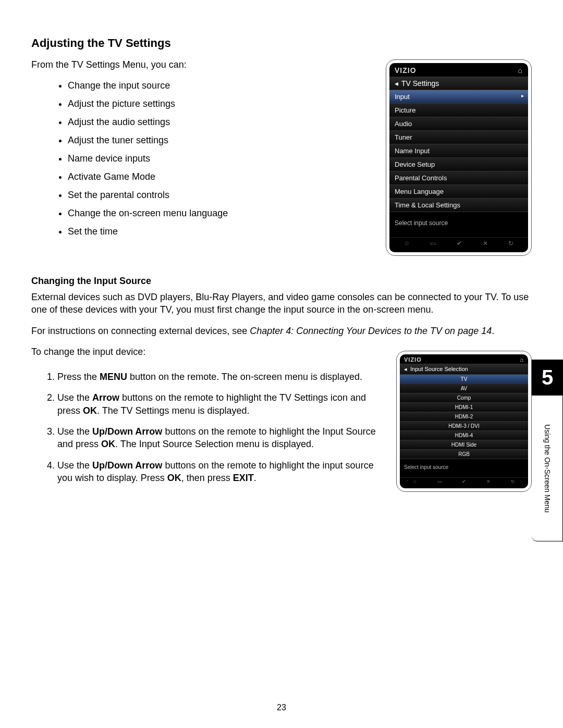  I want to click on paragraph-1: External devices such as DVD players, Bl…, so click(282, 303).